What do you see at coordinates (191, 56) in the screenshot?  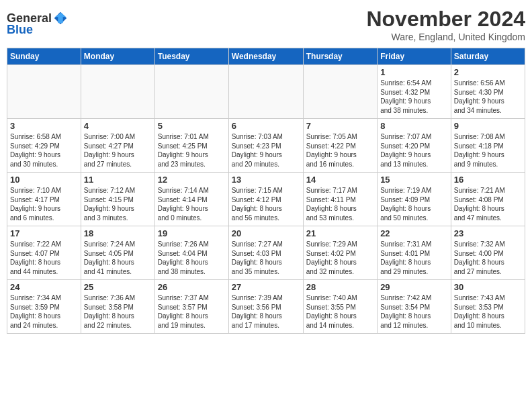 I see `calendar-header-tuesday: Tuesday` at bounding box center [191, 56].